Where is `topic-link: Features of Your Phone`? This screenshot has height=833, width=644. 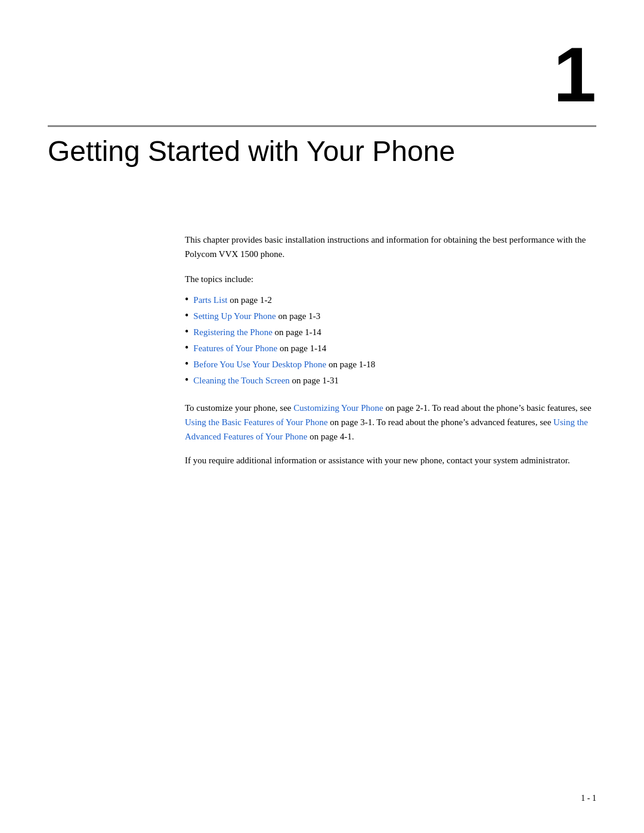 topic-link: Features of Your Phone is located at coordinates (235, 348).